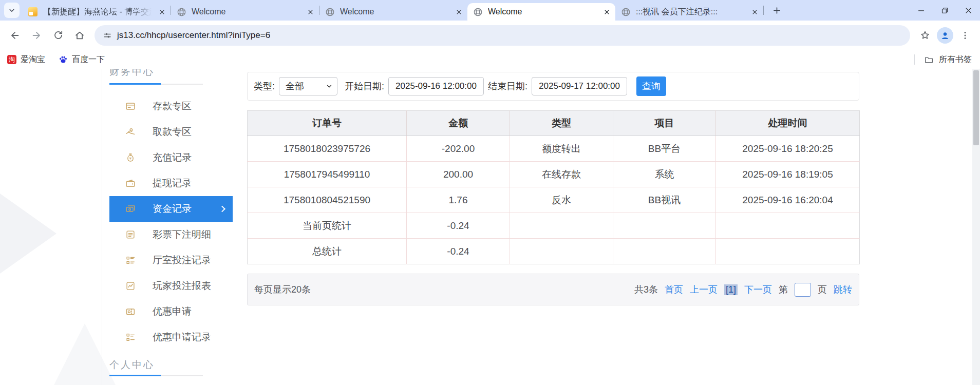 The image size is (980, 385). What do you see at coordinates (171, 222) in the screenshot?
I see `sidebar-menu: 存款专区 取款专区 ¥ 充值记录` at bounding box center [171, 222].